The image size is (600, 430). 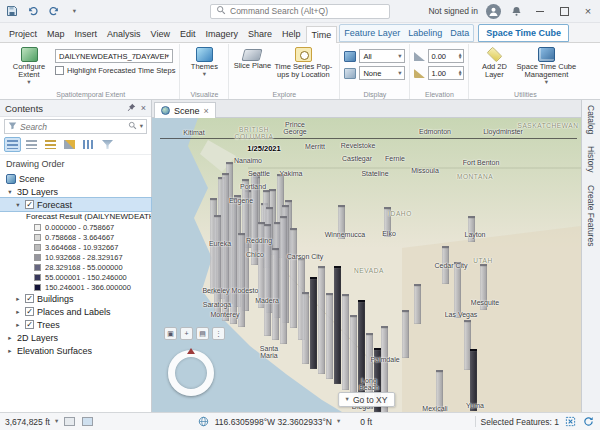 I want to click on close-window-button: ×, so click(x=588, y=11).